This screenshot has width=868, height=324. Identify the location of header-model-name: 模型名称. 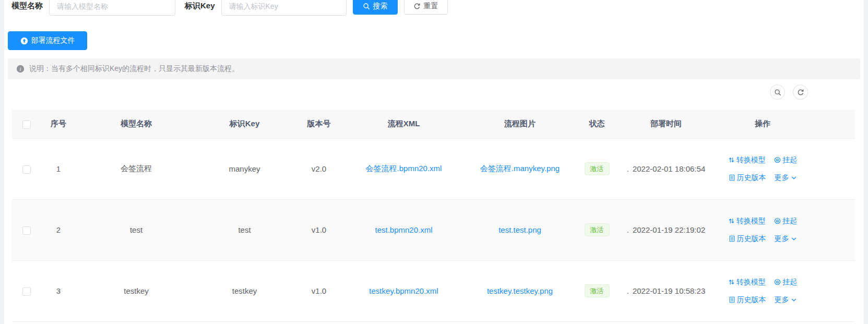
(136, 124).